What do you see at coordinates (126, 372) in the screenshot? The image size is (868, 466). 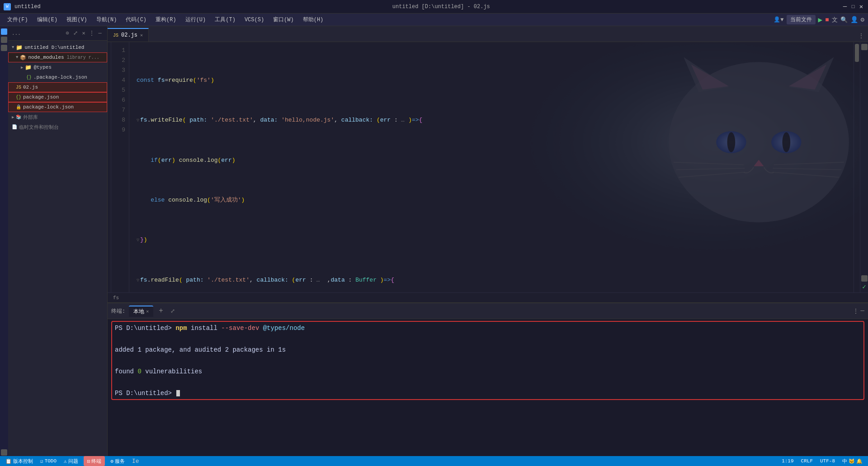 I see `terminal-found-text: found` at bounding box center [126, 372].